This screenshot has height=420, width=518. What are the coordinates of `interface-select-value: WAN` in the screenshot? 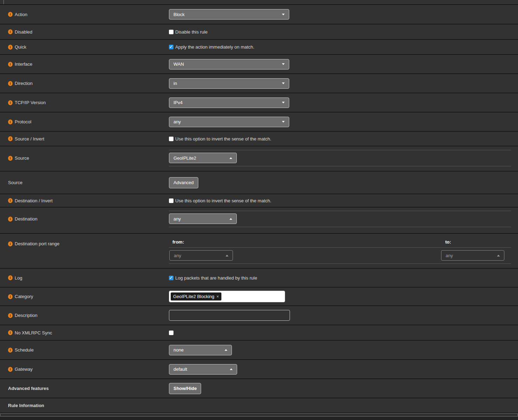 It's located at (179, 64).